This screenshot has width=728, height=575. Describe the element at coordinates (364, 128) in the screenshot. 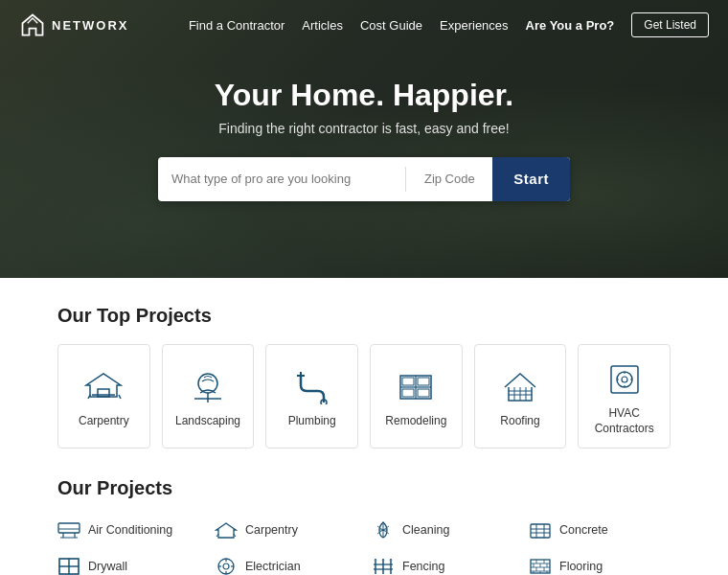

I see `hero-subtitle: Finding the right contractor is fast, ea…` at that location.